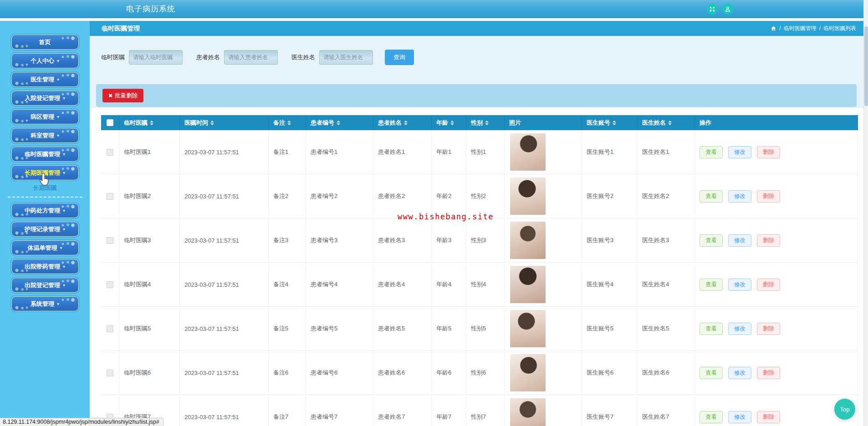 Image resolution: width=868 pixels, height=426 pixels. What do you see at coordinates (45, 248) in the screenshot?
I see `sidebar-item-temperature-sheet-management: 体温单管理▾` at bounding box center [45, 248].